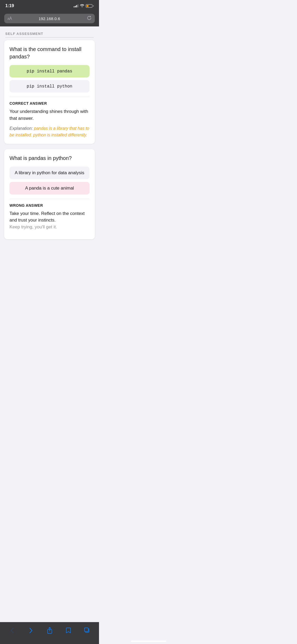  I want to click on wifi-icon, so click(82, 6).